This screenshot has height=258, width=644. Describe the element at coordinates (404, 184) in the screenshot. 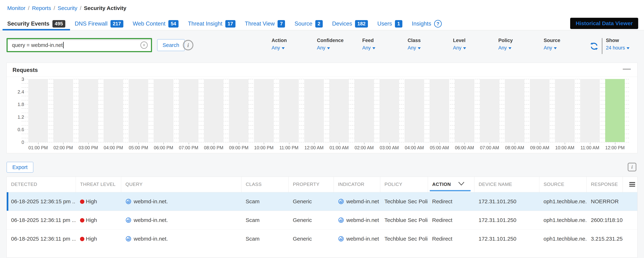

I see `column-header-policy: POLICY` at that location.